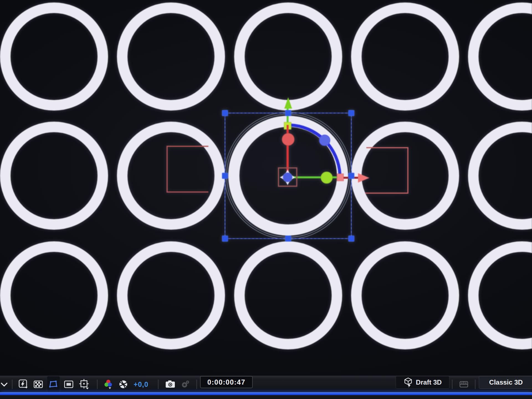  I want to click on draft-3d-label: Draft 3D, so click(429, 382).